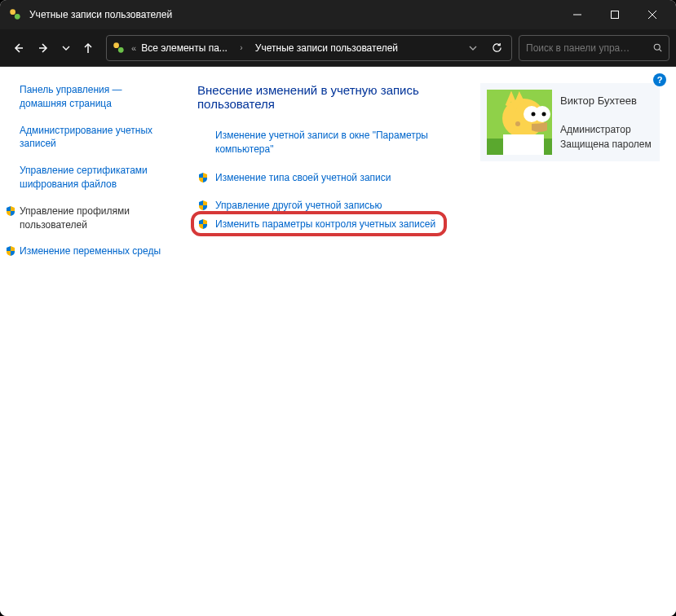  What do you see at coordinates (88, 48) in the screenshot?
I see `up-button` at bounding box center [88, 48].